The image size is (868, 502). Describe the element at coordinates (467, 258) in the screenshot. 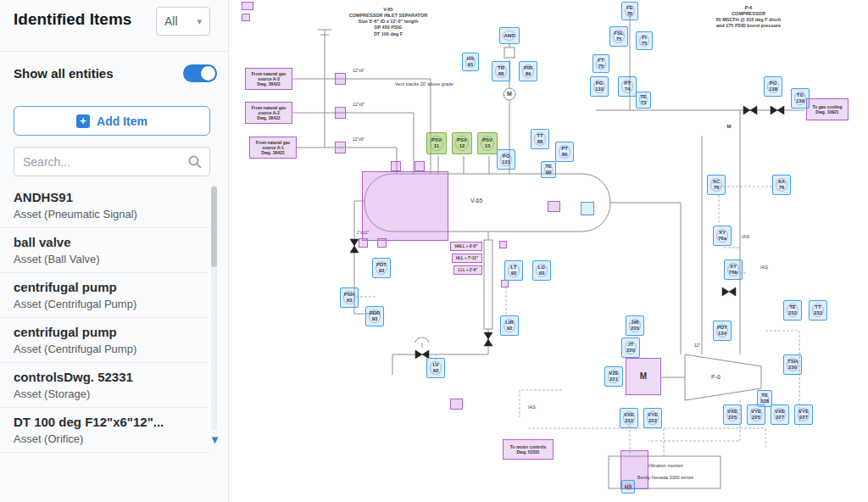

I see `diagram-note: HLL + 7'-11"` at that location.